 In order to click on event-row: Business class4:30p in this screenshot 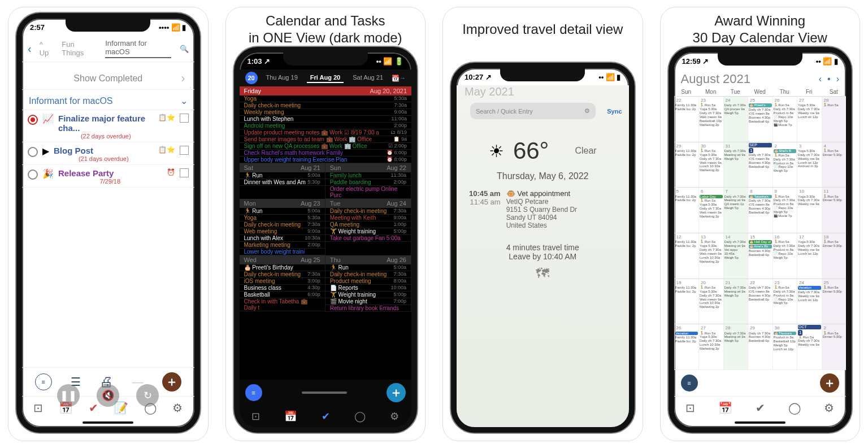, I will do `click(283, 288)`.